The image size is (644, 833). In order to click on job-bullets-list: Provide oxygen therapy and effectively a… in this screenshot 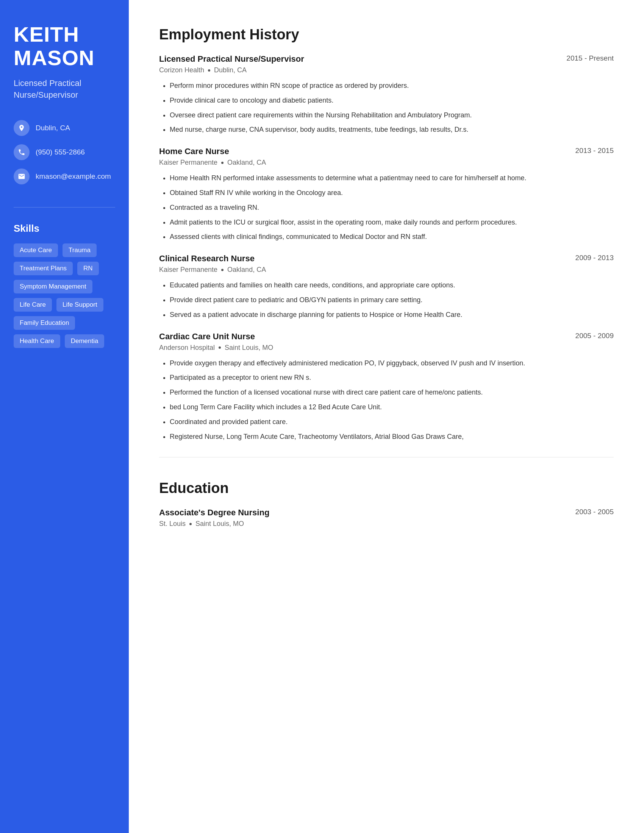, I will do `click(386, 400)`.